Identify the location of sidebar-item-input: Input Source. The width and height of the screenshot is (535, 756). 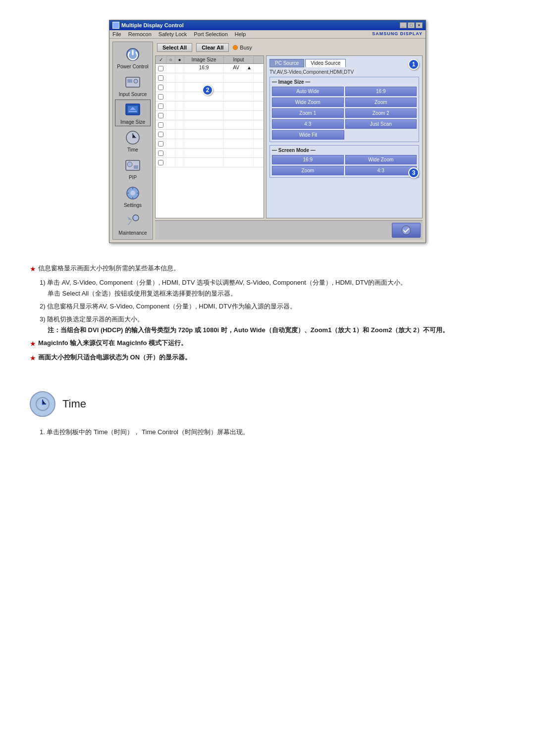
(133, 85).